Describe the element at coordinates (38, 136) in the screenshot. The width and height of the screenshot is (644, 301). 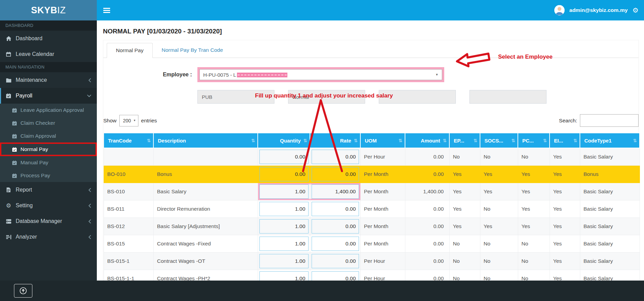
I see `sidebar-subitem-label: Claim Approval` at that location.